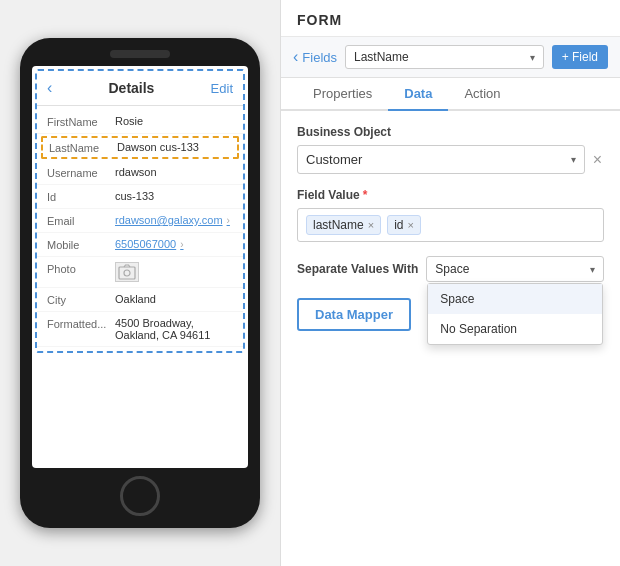 The width and height of the screenshot is (620, 566). I want to click on business-object-row: Customer ▾ ×, so click(450, 160).